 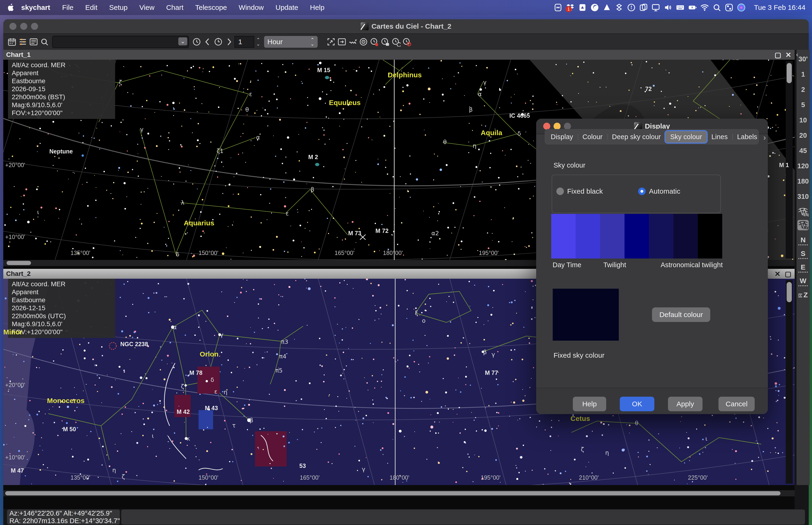 What do you see at coordinates (396, 42) in the screenshot?
I see `track-sync-icon` at bounding box center [396, 42].